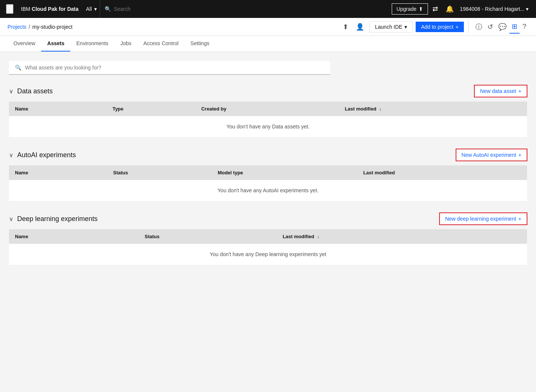  I want to click on new-deep-learning-label: New deep learning experiment, so click(481, 219).